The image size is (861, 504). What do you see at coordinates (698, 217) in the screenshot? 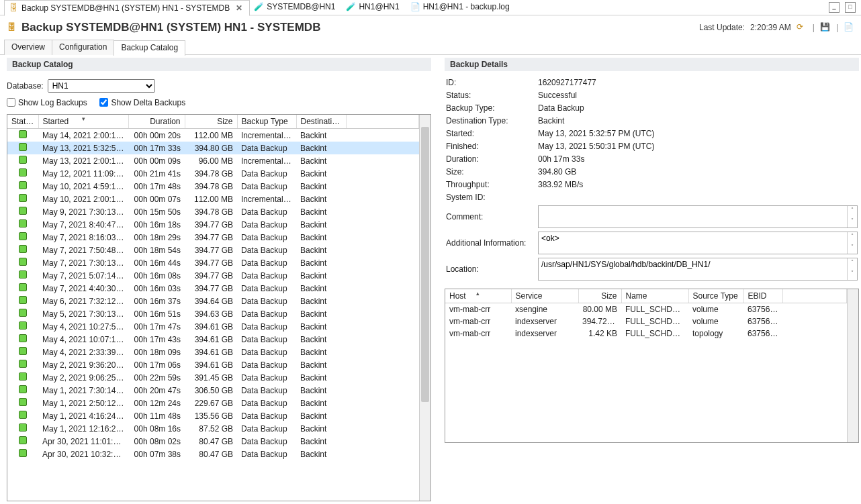
I see `comment-field: ˄˅` at bounding box center [698, 217].